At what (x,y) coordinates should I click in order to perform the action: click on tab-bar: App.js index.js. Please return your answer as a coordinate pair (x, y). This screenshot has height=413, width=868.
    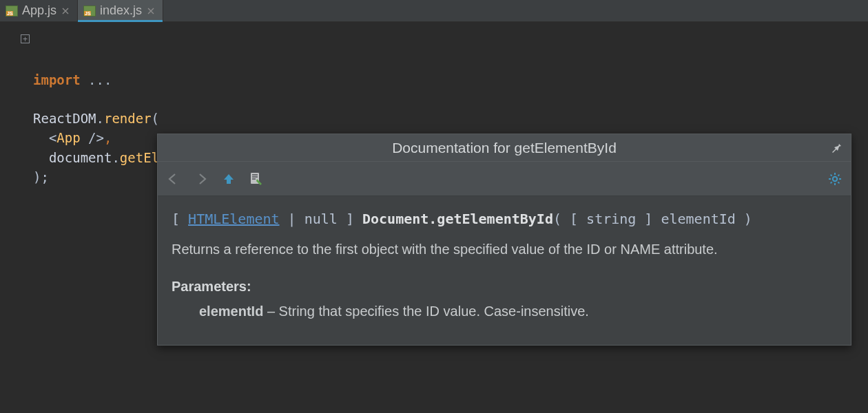
    Looking at the image, I should click on (434, 11).